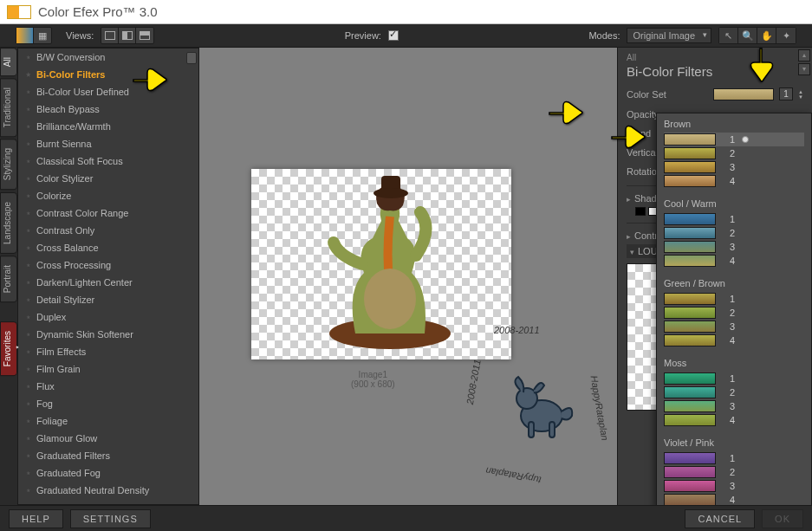  I want to click on ok-button: OK, so click(783, 519).